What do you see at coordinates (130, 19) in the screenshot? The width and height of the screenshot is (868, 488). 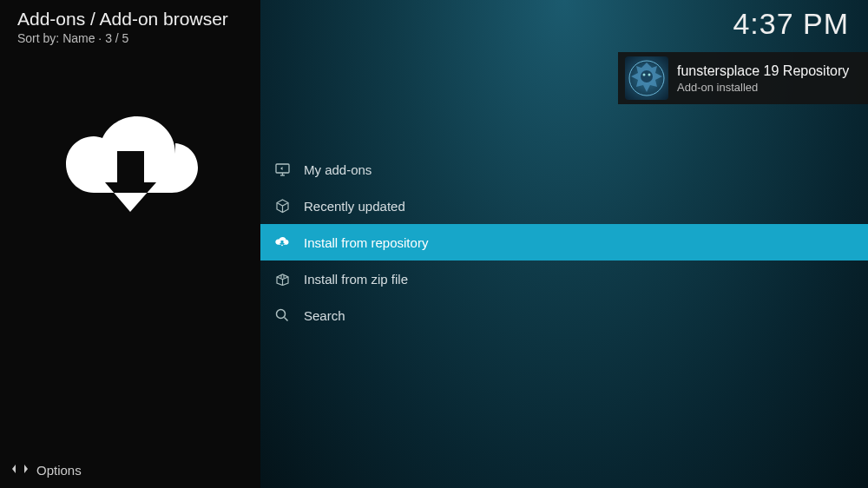 I see `breadcrumb: Add-ons / Add-on browser` at bounding box center [130, 19].